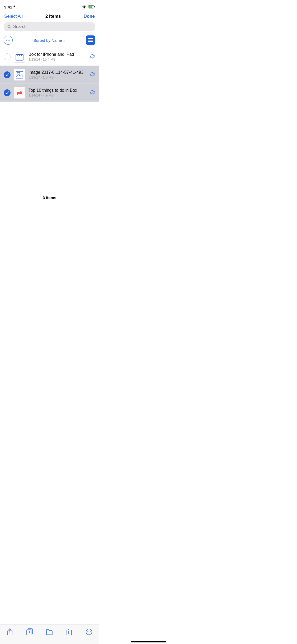 The width and height of the screenshot is (297, 644). What do you see at coordinates (48, 40) in the screenshot?
I see `sort-label-text: Sorted by Name` at bounding box center [48, 40].